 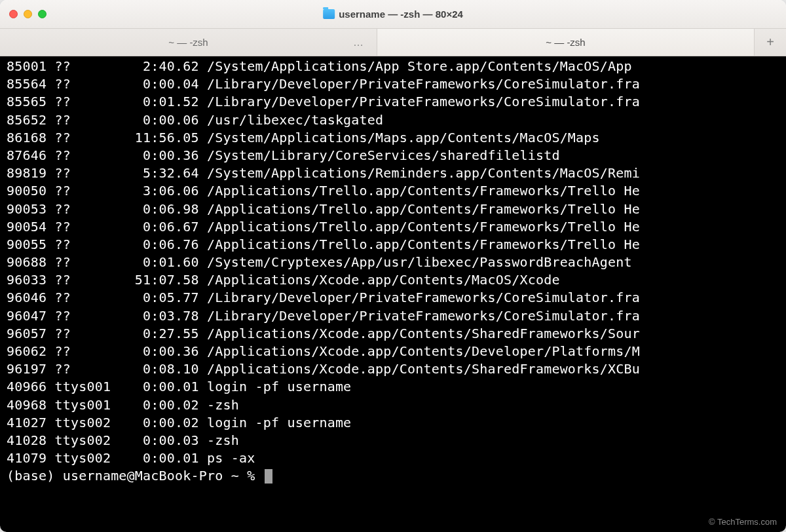 What do you see at coordinates (28, 14) in the screenshot?
I see `traffic-lights` at bounding box center [28, 14].